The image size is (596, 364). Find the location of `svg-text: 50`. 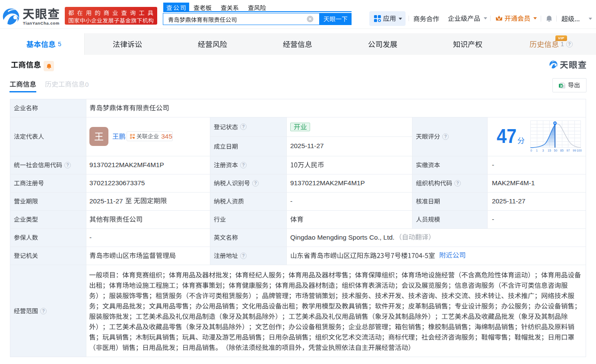

svg-text: 50 is located at coordinates (556, 150).